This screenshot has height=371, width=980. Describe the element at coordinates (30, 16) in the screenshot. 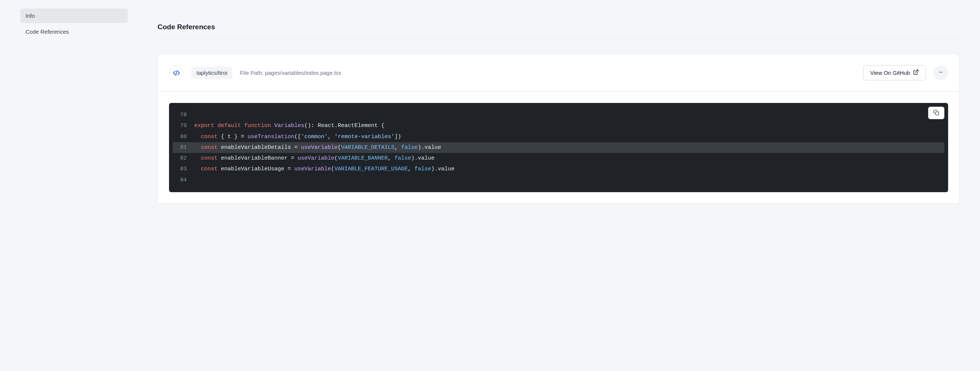

I see `sidebar-item-label: Info` at that location.